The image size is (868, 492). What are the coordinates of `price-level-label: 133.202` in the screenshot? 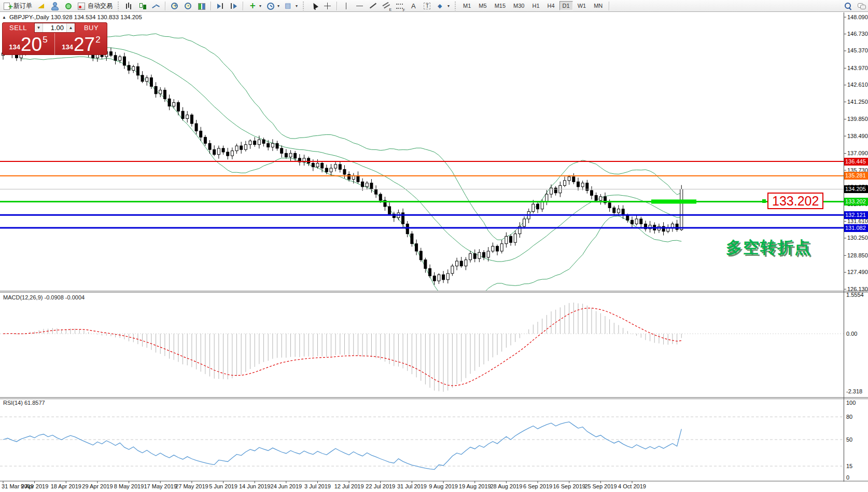 It's located at (795, 201).